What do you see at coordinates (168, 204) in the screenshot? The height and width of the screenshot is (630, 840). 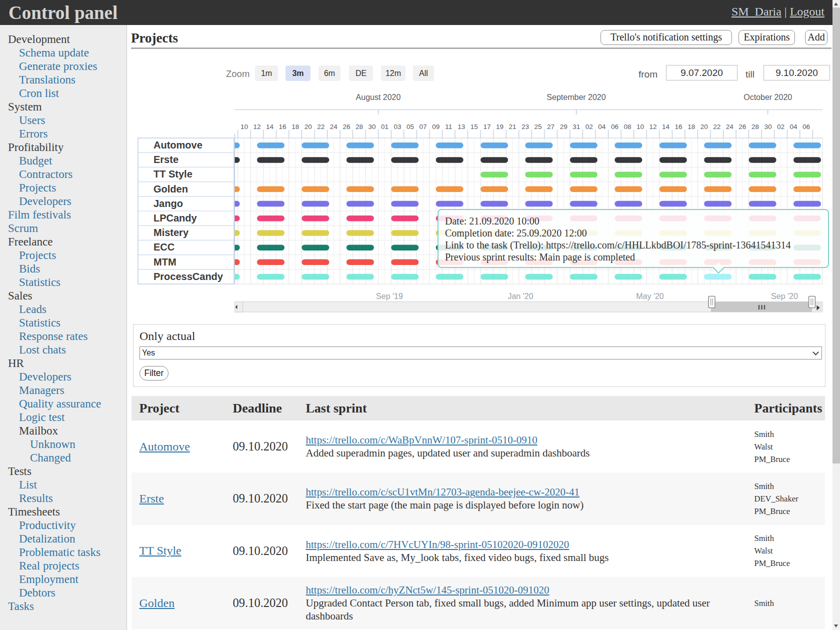 I see `svg-text: Jango` at bounding box center [168, 204].